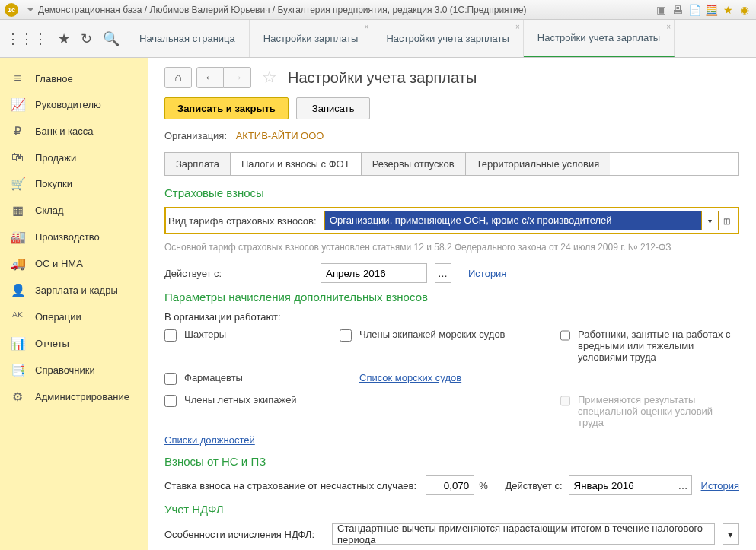 The width and height of the screenshot is (756, 550). Describe the element at coordinates (30, 10) in the screenshot. I see `title-dropdown-icon` at that location.